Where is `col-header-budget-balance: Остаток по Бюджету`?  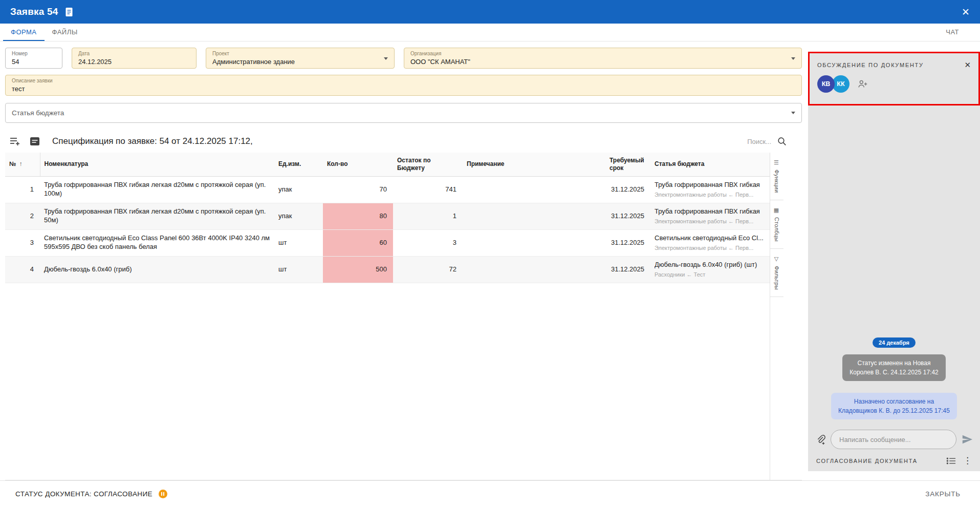 col-header-budget-balance: Остаток по Бюджету is located at coordinates (428, 164).